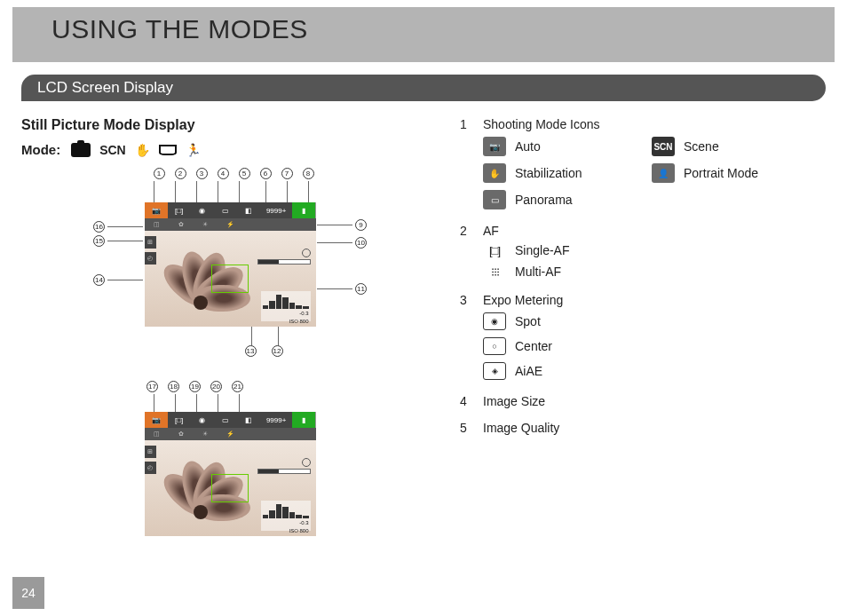 Image resolution: width=847 pixels, height=616 pixels. I want to click on diagram-2: 17 18 19 20 21 📷 [□]◉▭◧ 9999+ ▮ ◫✿☀⚡, so click(230, 458).